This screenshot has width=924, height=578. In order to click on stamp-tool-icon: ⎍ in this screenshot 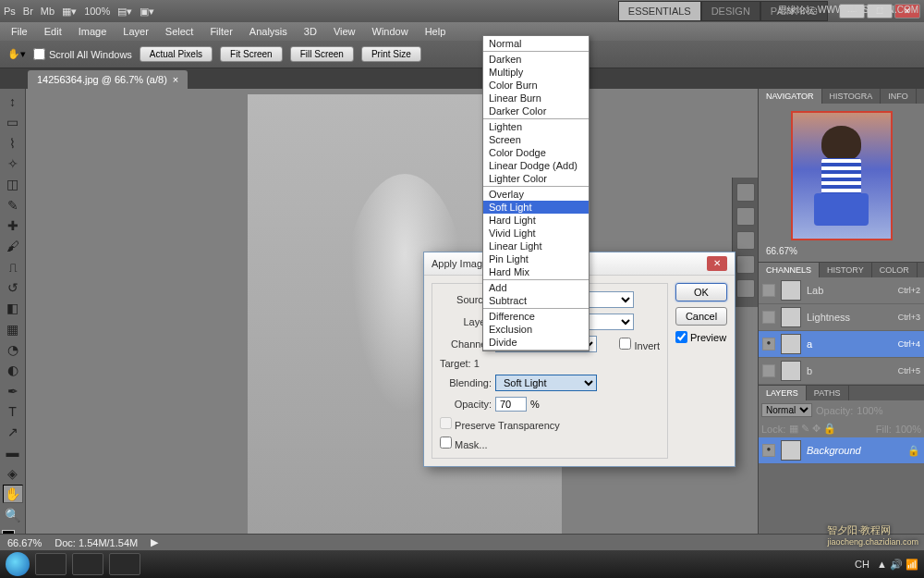, I will do `click(13, 267)`.